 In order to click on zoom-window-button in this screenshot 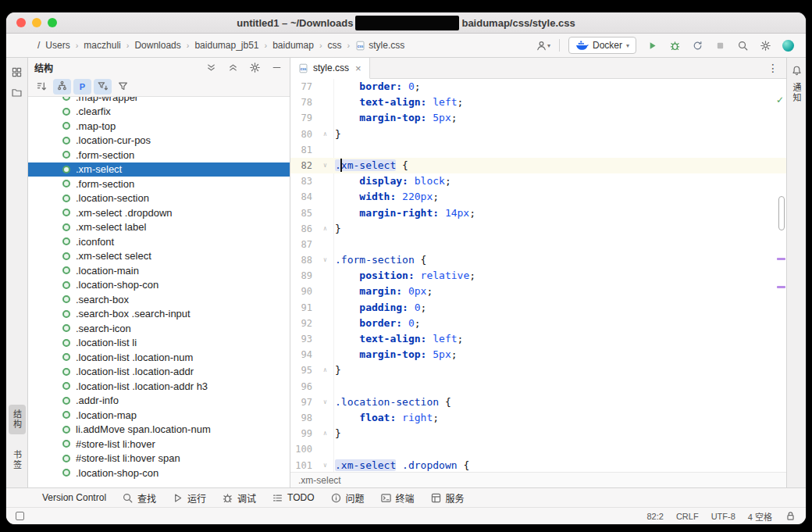, I will do `click(52, 23)`.